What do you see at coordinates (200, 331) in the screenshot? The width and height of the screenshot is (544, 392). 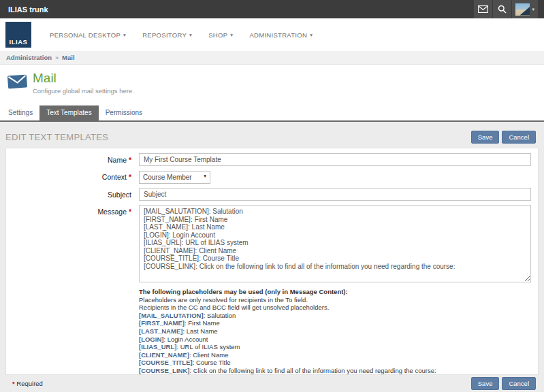 I see `placeholder-desc: : Last Name` at bounding box center [200, 331].